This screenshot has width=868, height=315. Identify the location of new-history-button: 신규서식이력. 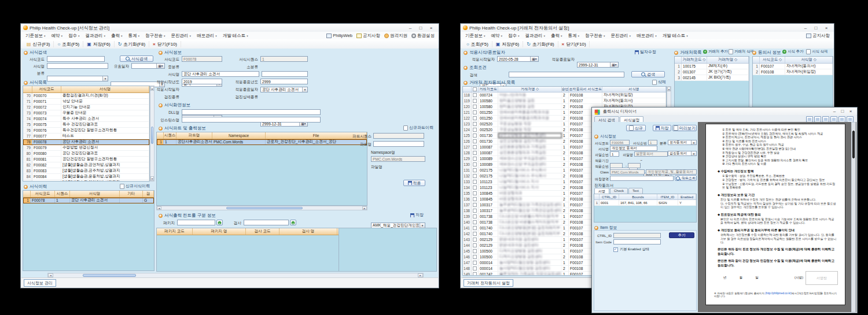
(135, 186).